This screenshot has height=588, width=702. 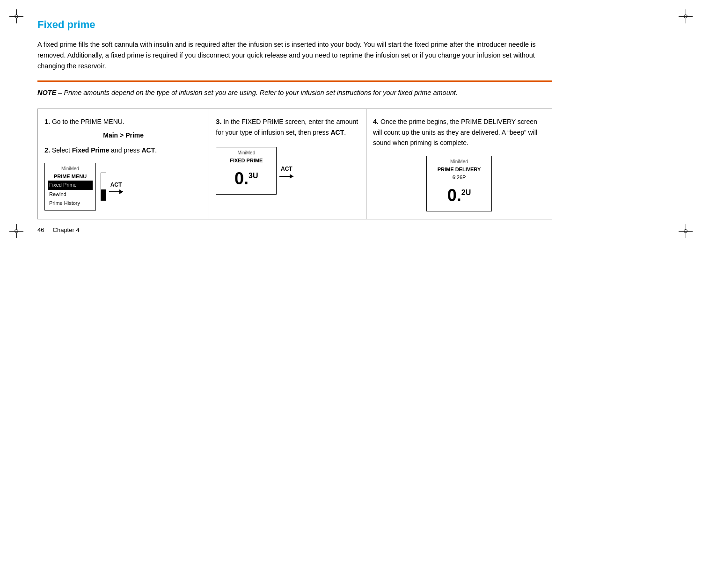 I want to click on chapter-label: Chapter 4, so click(x=66, y=230).